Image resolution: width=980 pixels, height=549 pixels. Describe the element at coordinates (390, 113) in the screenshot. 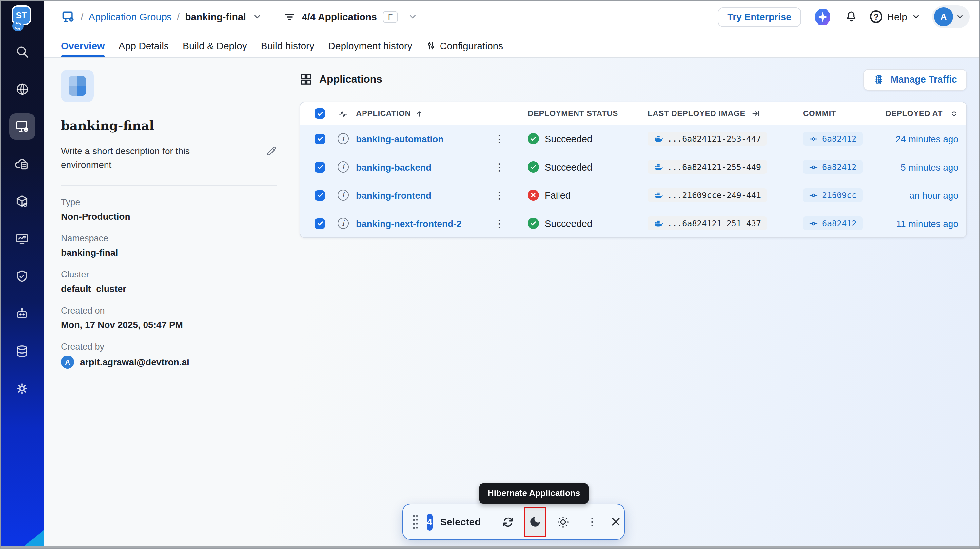

I see `column-application: APPLICATION` at that location.